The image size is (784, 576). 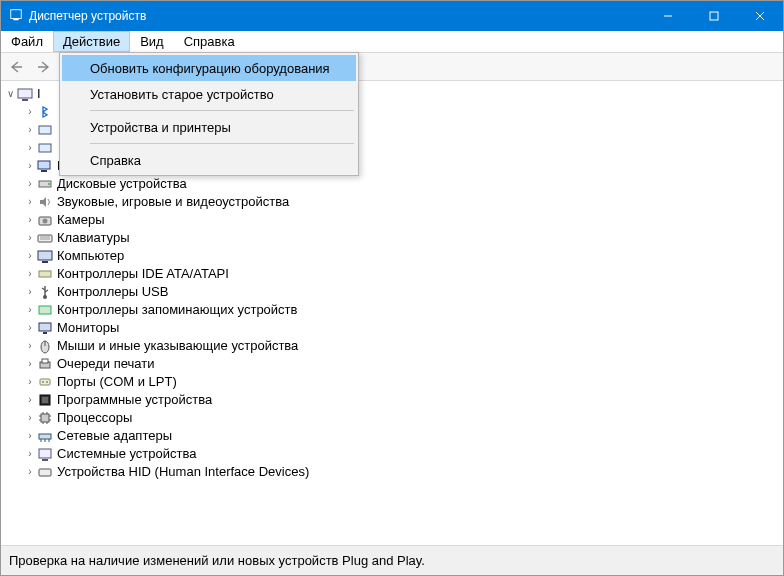 I want to click on tree-label: Контроллеры USB, so click(x=112, y=292).